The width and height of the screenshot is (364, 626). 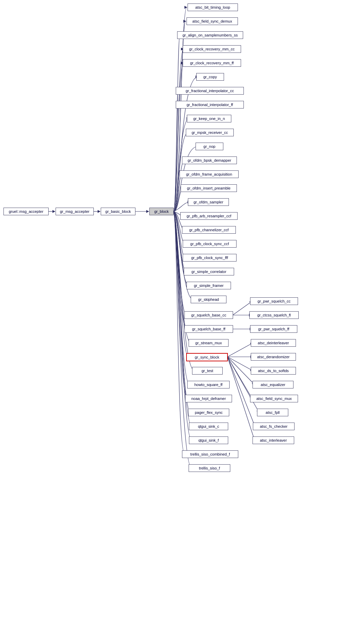 I want to click on node-atsc-equalizer: atsc_equalizer, so click(x=273, y=385).